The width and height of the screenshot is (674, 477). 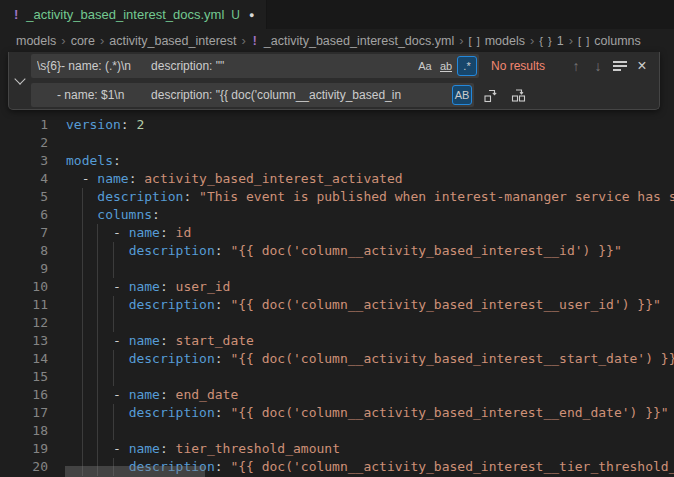 I want to click on code-line: 1version: 2, so click(x=337, y=125).